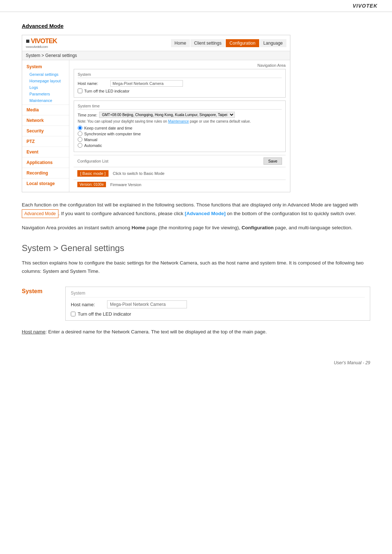 The image size is (392, 554). What do you see at coordinates (156, 332) in the screenshot?
I see `host-name-desc-text: : Enter a desired name for the Network C…` at bounding box center [156, 332].